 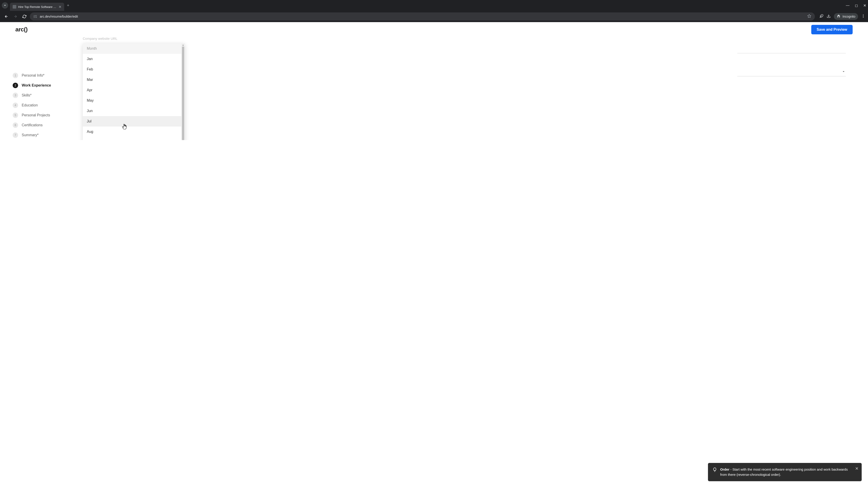 I want to click on sidebar-step-personal-info: 1 Personal Info*, so click(x=44, y=75).